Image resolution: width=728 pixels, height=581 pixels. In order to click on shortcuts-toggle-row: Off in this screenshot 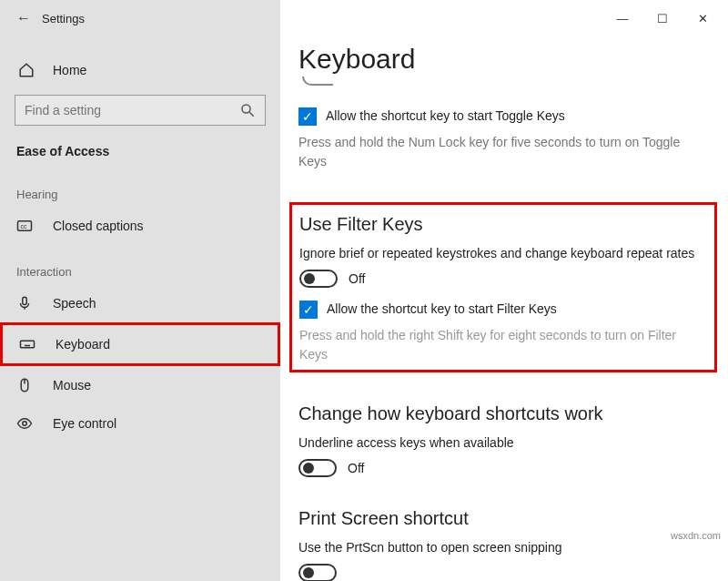, I will do `click(513, 468)`.